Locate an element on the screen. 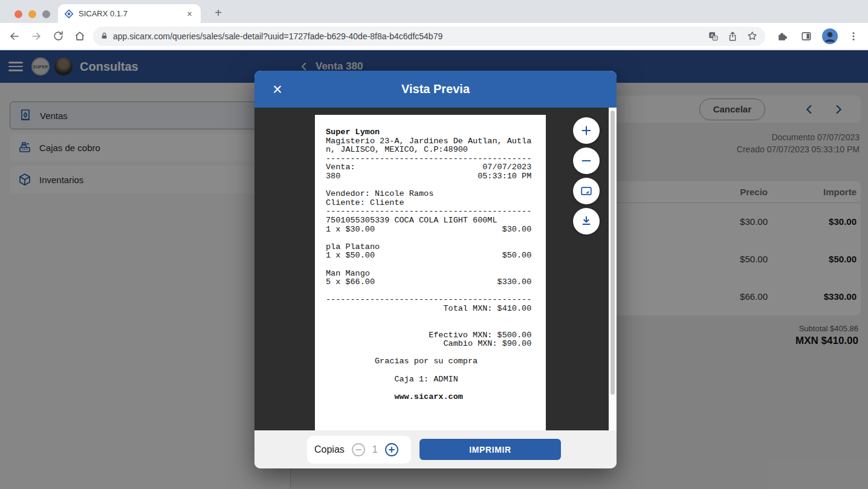  side-panel-icon is located at coordinates (806, 36).